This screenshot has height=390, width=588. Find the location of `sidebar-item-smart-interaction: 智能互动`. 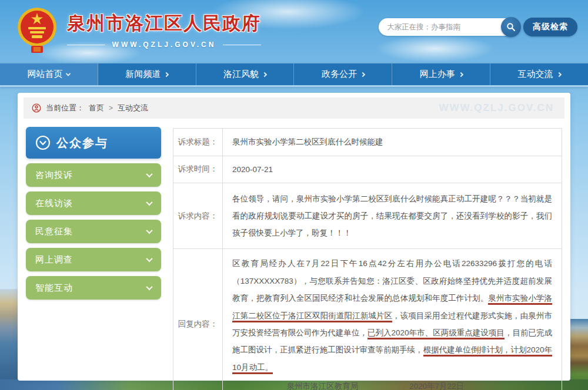

sidebar-item-smart-interaction: 智能互动 is located at coordinates (93, 288).